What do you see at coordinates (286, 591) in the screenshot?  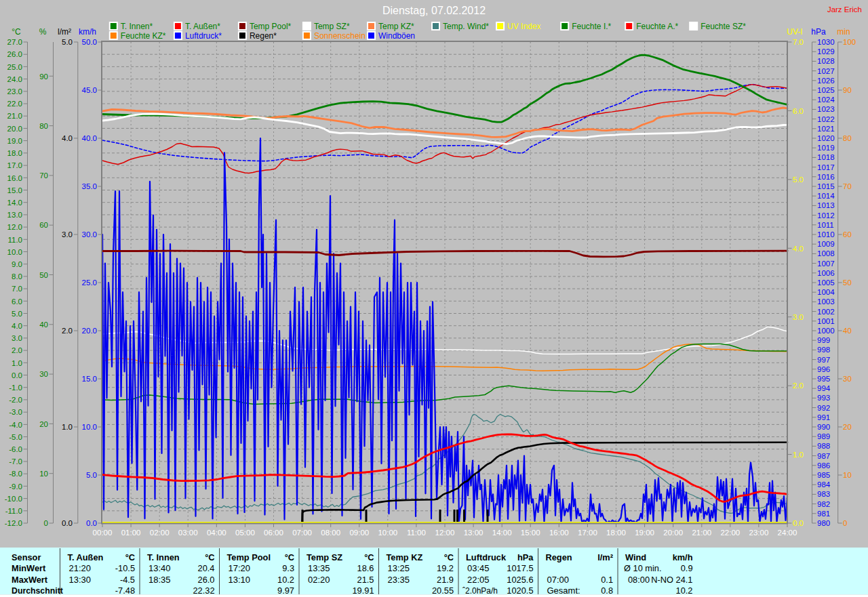 I see `svg-text: 9.97` at bounding box center [286, 591].